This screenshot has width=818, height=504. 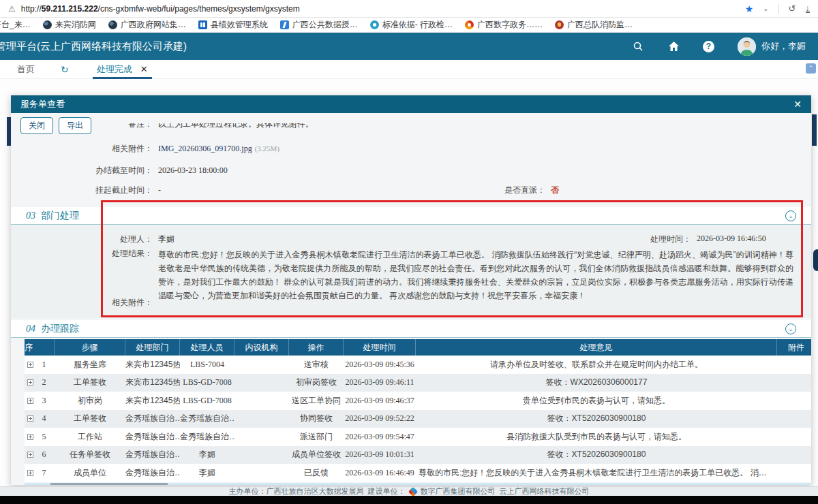 I want to click on user-greeting: 你好，李媚, so click(x=784, y=46).